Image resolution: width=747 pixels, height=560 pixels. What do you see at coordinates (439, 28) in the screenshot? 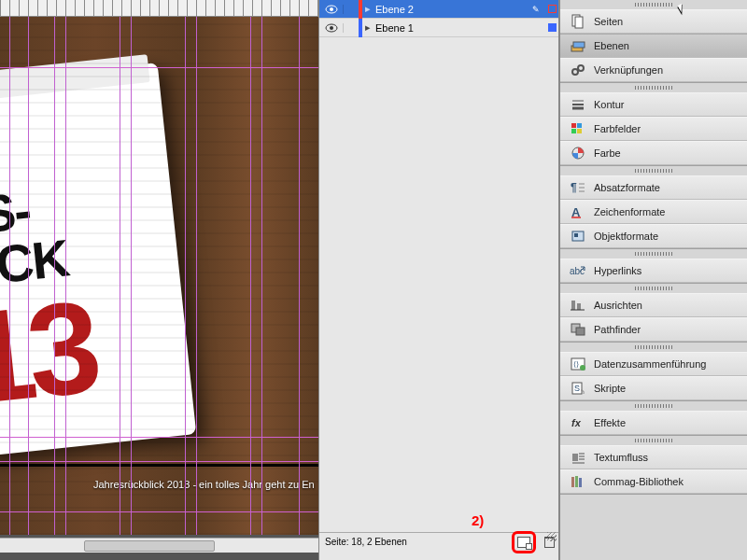
I see `layer-row-1: ▸Ebene 1` at bounding box center [439, 28].